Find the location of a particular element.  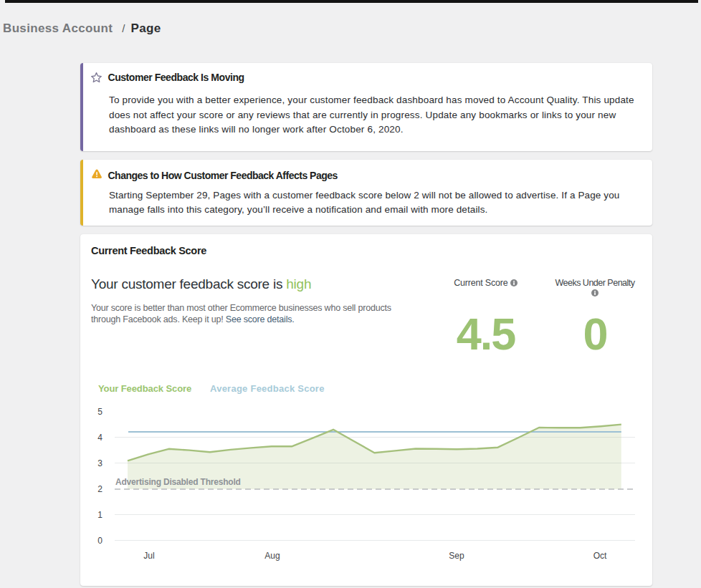

svg-text: 0 is located at coordinates (100, 541).